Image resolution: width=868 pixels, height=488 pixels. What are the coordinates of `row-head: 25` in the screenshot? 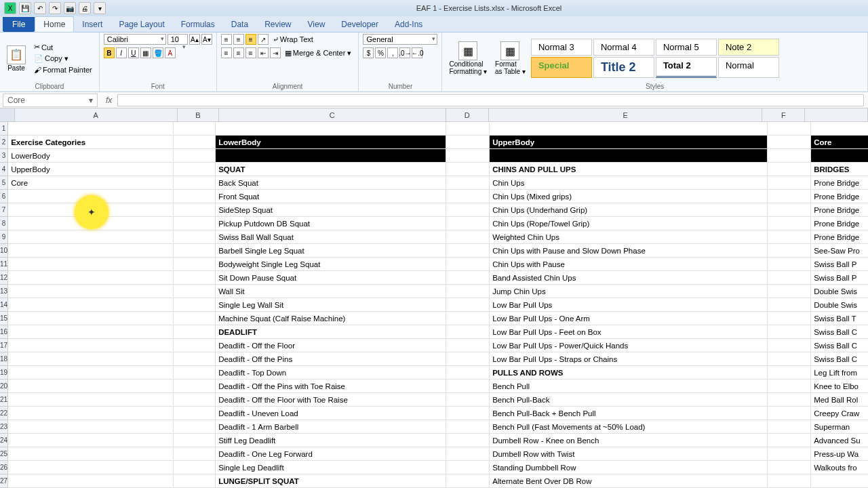 It's located at (4, 454).